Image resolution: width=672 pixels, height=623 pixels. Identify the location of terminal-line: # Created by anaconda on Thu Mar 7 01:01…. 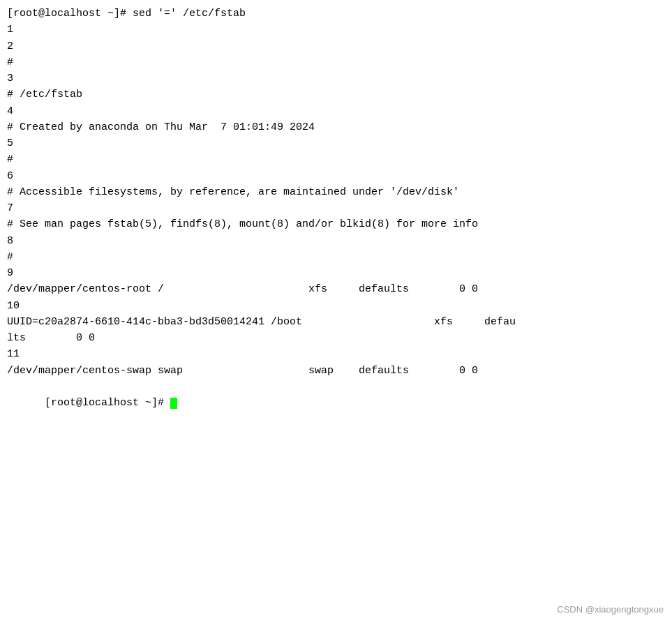
(336, 127).